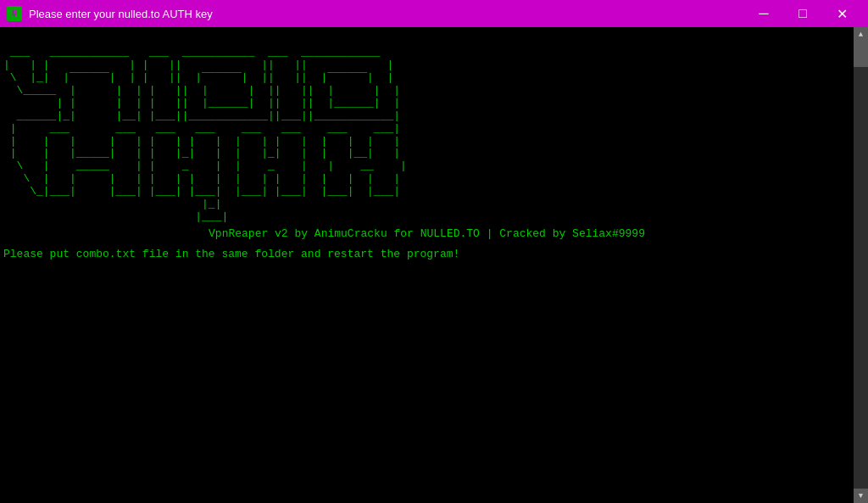 The width and height of the screenshot is (868, 503). Describe the element at coordinates (861, 34) in the screenshot. I see `scroll-up-button: ▲` at that location.